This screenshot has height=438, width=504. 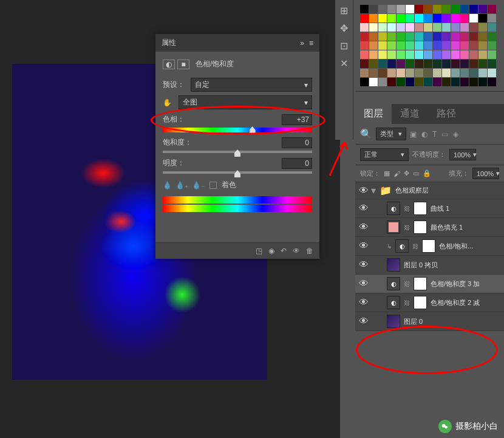 What do you see at coordinates (430, 265) in the screenshot?
I see `layer-row: 👁图层 0 拷贝` at bounding box center [430, 265].